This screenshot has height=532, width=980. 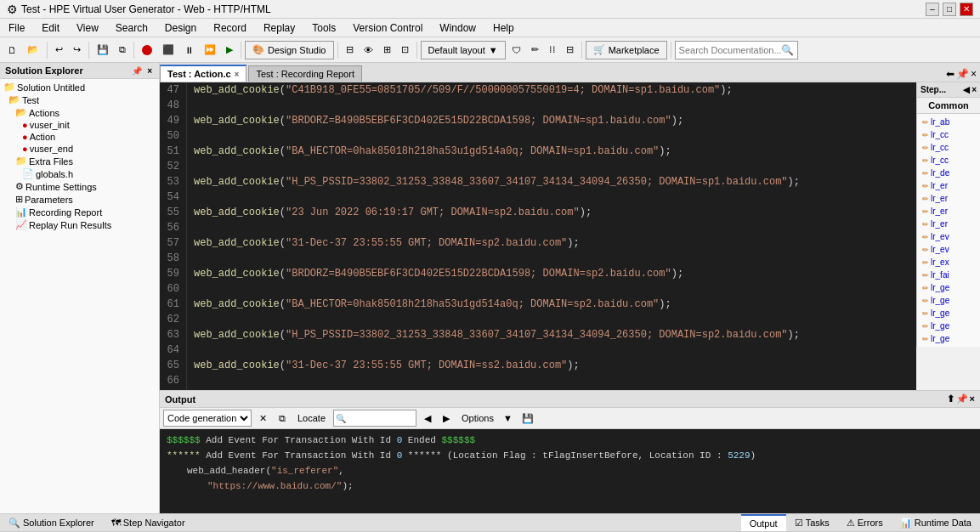 What do you see at coordinates (237, 75) in the screenshot?
I see `tab-action-c-close: ×` at bounding box center [237, 75].